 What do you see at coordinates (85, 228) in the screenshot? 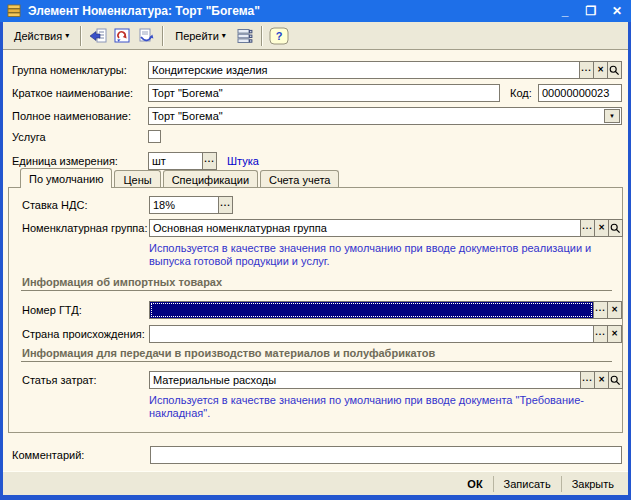
I see `nomgroup-label: Номенклатурная группа:` at bounding box center [85, 228].